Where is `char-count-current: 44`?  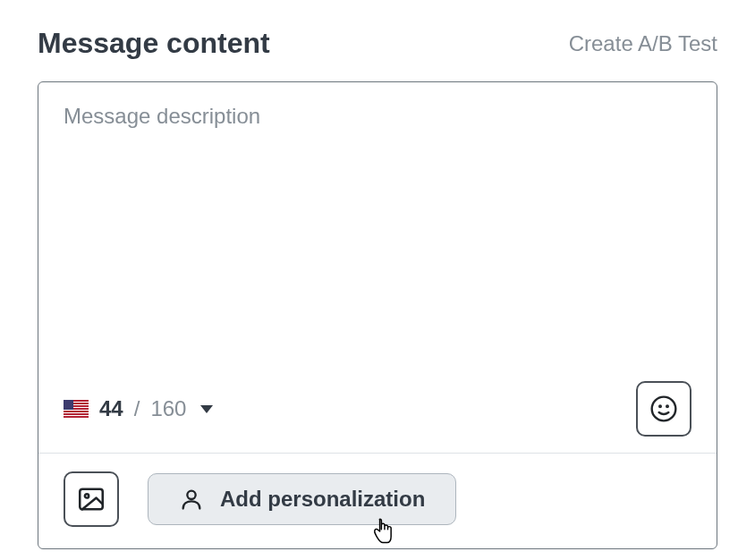
char-count-current: 44 is located at coordinates (111, 409).